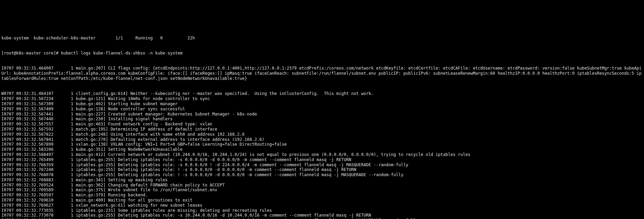  Describe the element at coordinates (322, 185) in the screenshot. I see `log-line: I0707 09:32:32.769524 1 main.go:362] Cha…` at that location.